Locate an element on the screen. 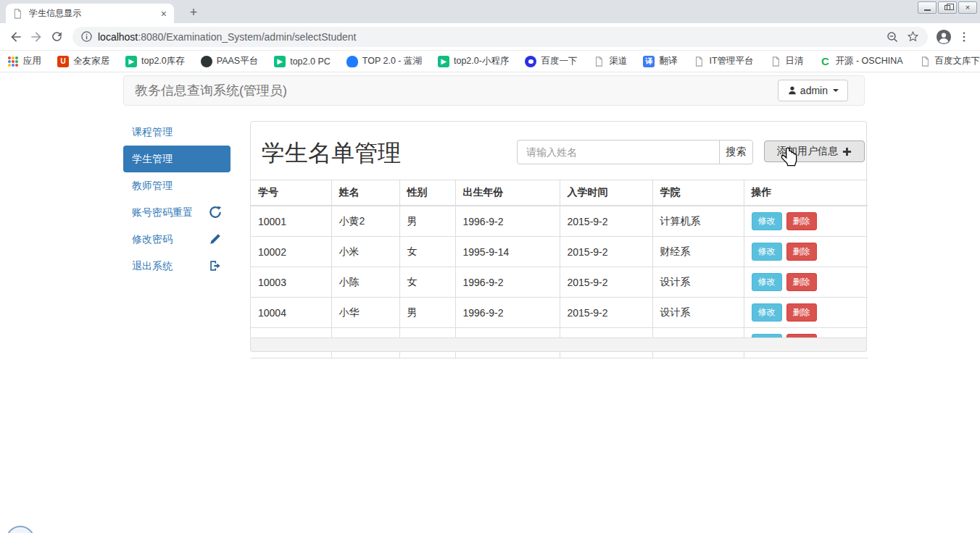 This screenshot has width=980, height=533. sidebar-item-课程管理: 课程管理 is located at coordinates (177, 132).